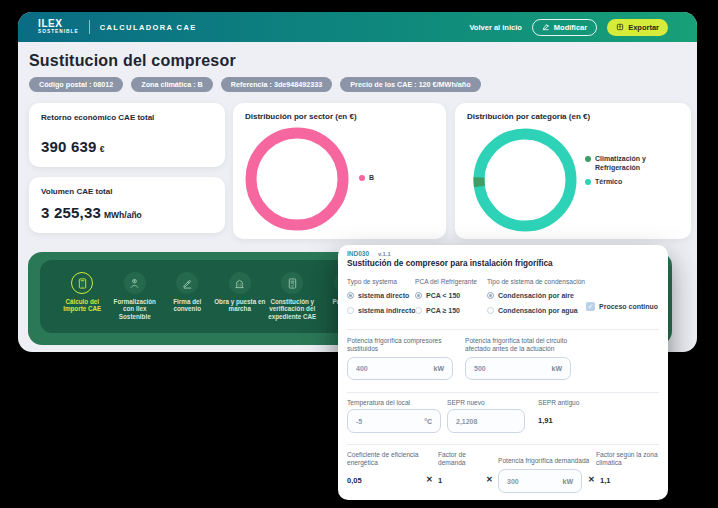 This screenshot has height=508, width=718. What do you see at coordinates (354, 480) in the screenshot?
I see `calc-value-coeficiente: 0,05` at bounding box center [354, 480].